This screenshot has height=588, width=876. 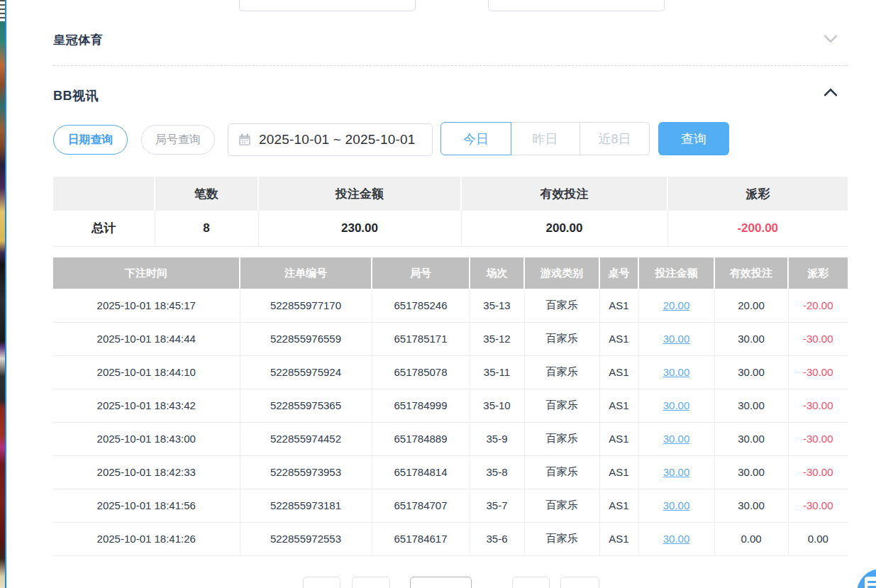 I want to click on date-query-tab: 日期查询, so click(x=91, y=140).